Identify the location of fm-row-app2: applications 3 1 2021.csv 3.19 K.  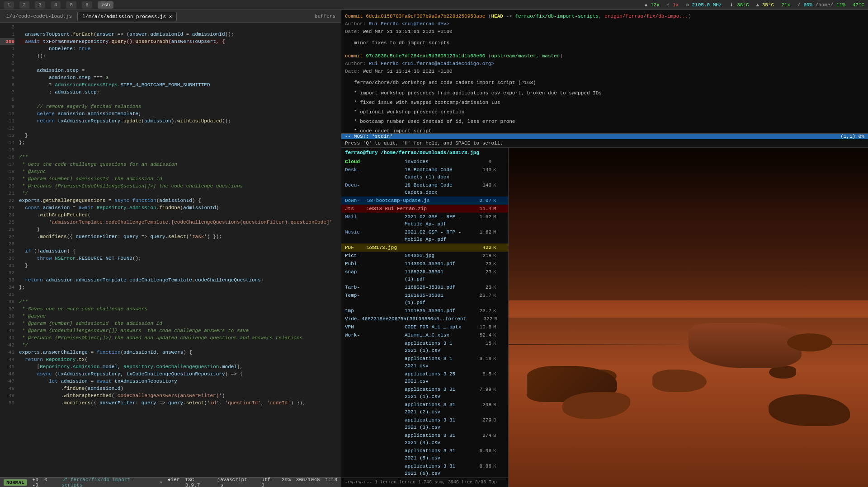
(425, 362).